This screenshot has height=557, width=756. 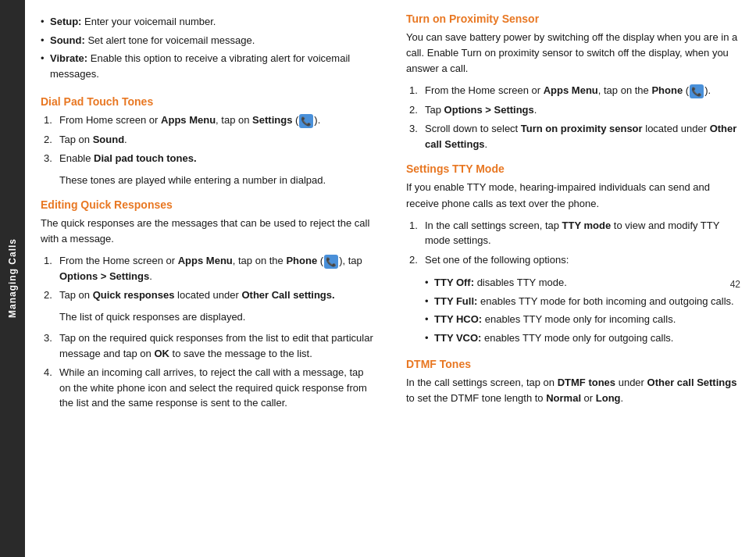 What do you see at coordinates (573, 364) in the screenshot?
I see `section-heading-dtmf: DTMF Tones` at bounding box center [573, 364].